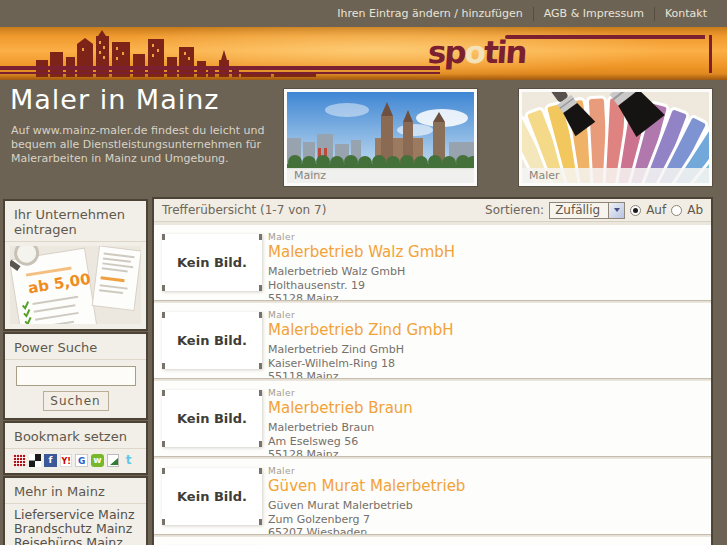  Describe the element at coordinates (360, 330) in the screenshot. I see `entry-title-link: Malerbetrieb Zind GmbH` at that location.